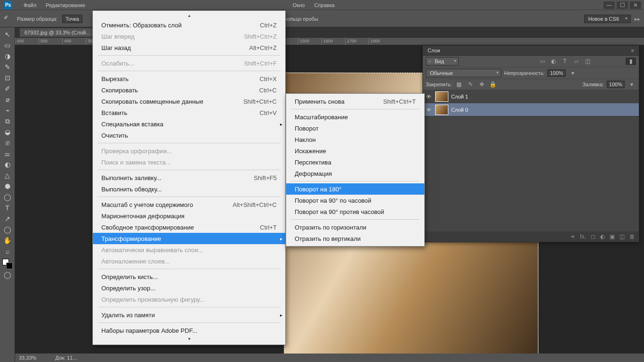 Image resolution: width=644 pixels, height=362 pixels. What do you see at coordinates (355, 140) in the screenshot?
I see `menu-item: Наклон` at bounding box center [355, 140].